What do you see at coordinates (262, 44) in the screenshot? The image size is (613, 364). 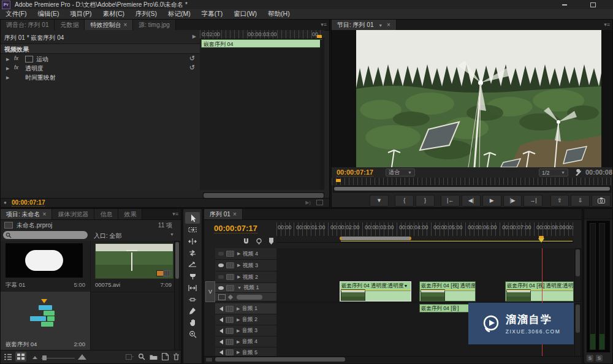 I see `ec-clip-bar: 嵌套序列 04` at bounding box center [262, 44].